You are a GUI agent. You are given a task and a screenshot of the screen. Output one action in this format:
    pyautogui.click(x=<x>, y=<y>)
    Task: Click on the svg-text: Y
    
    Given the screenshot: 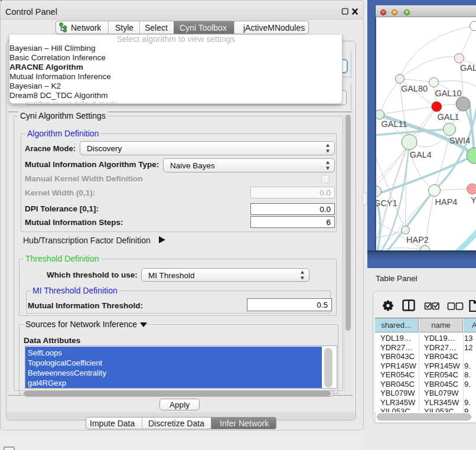 What is the action you would take?
    pyautogui.click(x=474, y=200)
    